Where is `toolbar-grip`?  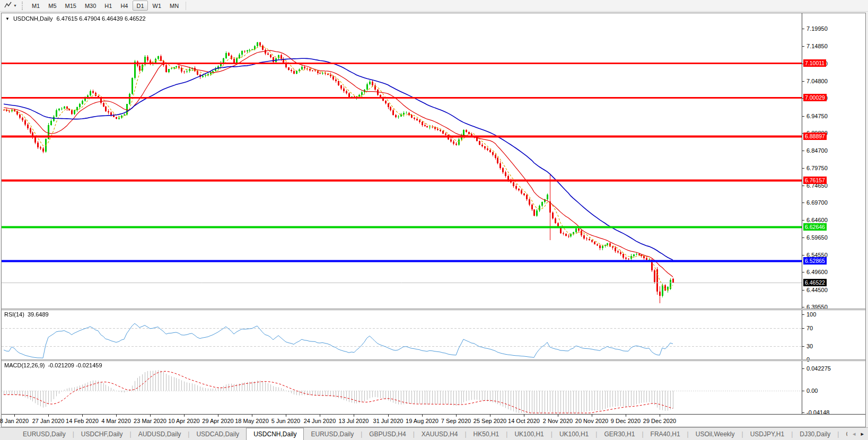 toolbar-grip is located at coordinates (23, 6).